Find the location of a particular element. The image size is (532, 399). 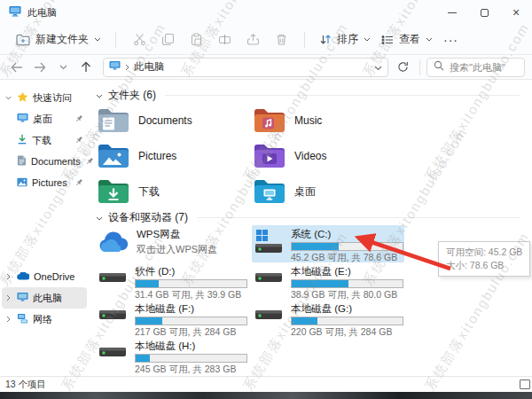

network-icon is located at coordinates (23, 319).